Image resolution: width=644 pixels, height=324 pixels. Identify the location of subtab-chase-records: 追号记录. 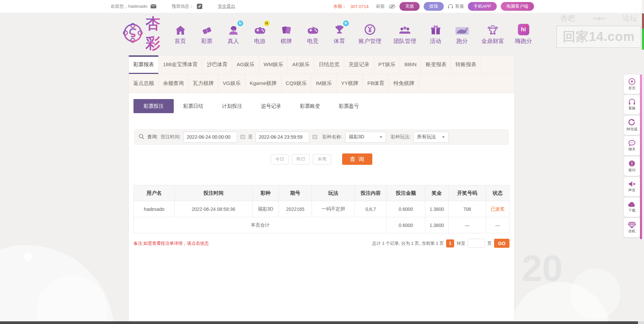
(271, 106).